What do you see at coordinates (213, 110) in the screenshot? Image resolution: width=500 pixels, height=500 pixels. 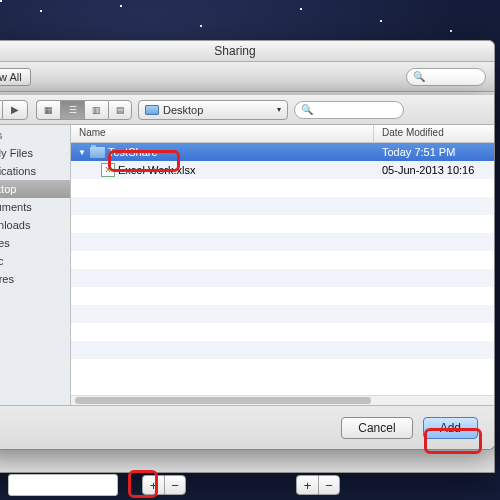 I see `location-popup: Desktop ▾` at bounding box center [213, 110].